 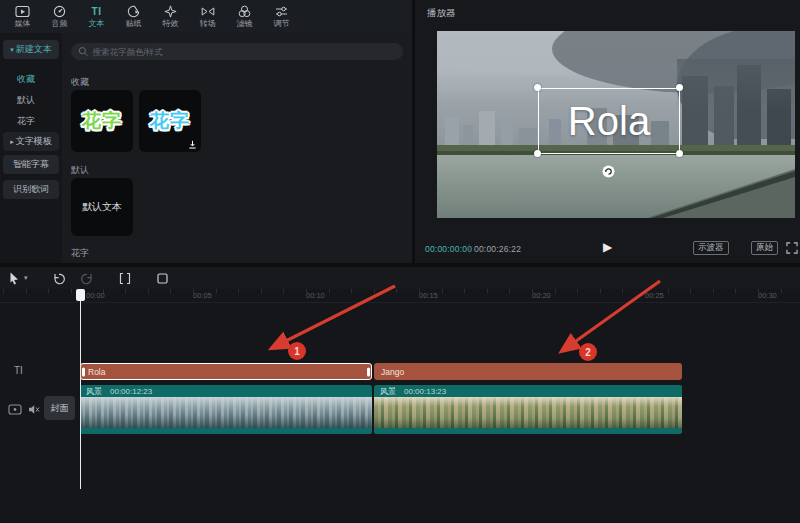 What do you see at coordinates (297, 351) in the screenshot?
I see `annotation-badge-1-circle` at bounding box center [297, 351].